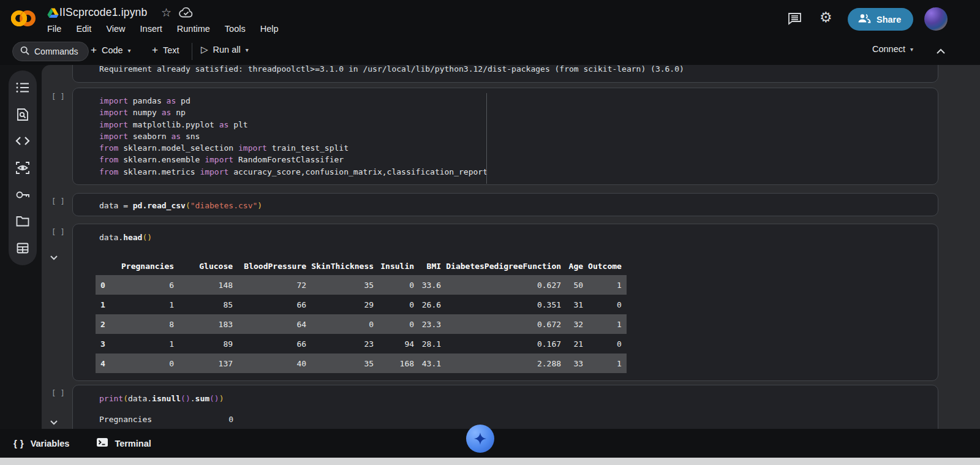  Describe the element at coordinates (23, 88) in the screenshot. I see `table-of-contents-icon` at that location.